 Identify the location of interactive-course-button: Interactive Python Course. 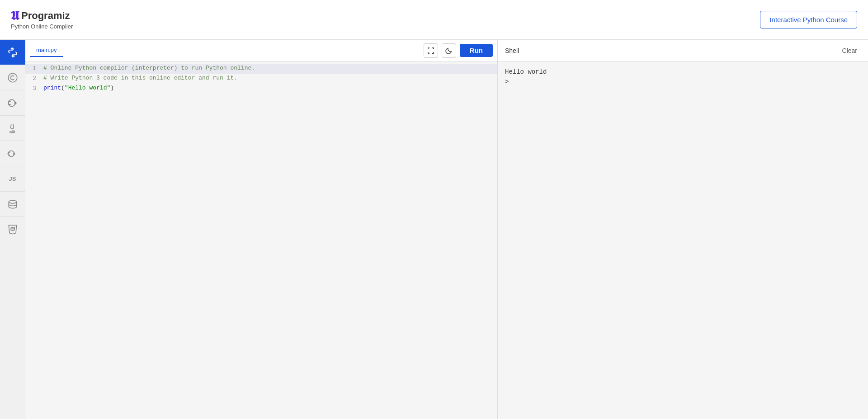
(808, 20).